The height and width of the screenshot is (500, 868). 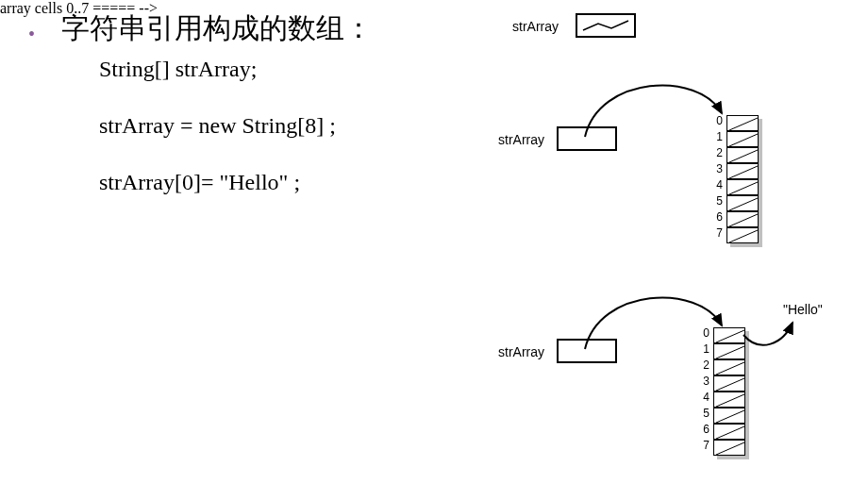 I want to click on diagram3-idx-1: 1, so click(x=704, y=349).